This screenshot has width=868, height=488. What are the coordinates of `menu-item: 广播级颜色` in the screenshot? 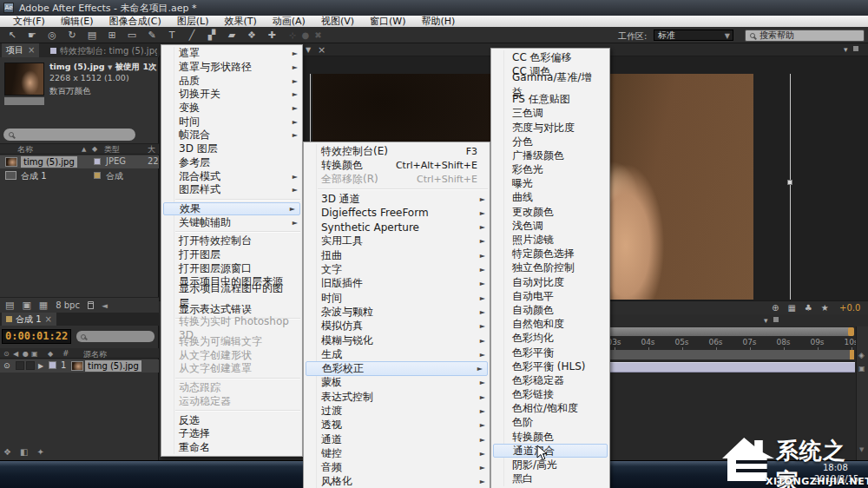 It's located at (550, 155).